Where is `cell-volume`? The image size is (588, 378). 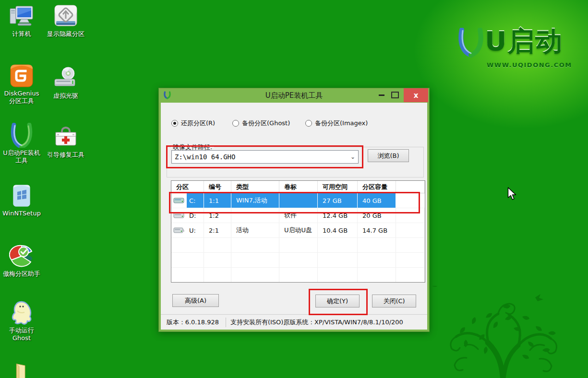 cell-volume is located at coordinates (299, 201).